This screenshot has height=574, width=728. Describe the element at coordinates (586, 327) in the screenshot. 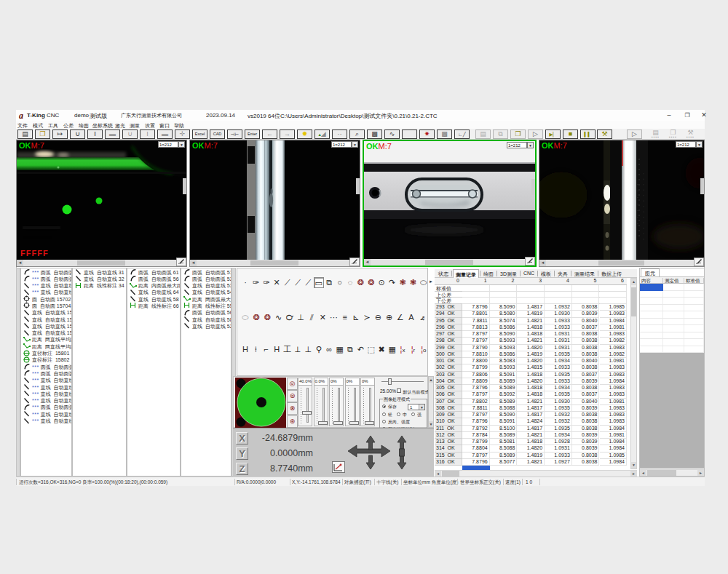

I see `result-cell: 0.8037` at that location.